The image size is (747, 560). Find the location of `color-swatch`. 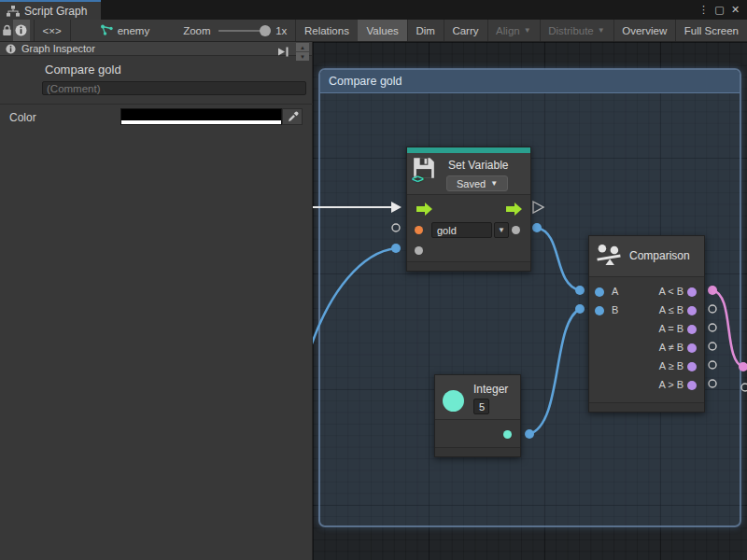

color-swatch is located at coordinates (202, 117).